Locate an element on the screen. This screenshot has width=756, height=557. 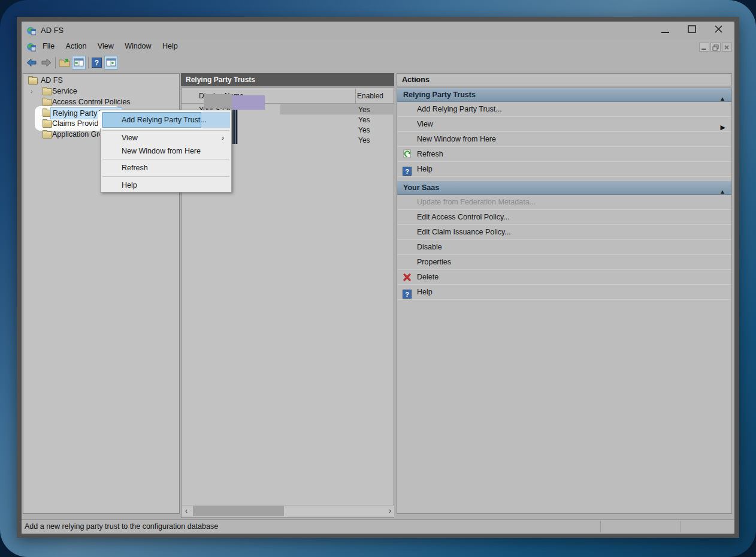
menu-file: File is located at coordinates (49, 46).